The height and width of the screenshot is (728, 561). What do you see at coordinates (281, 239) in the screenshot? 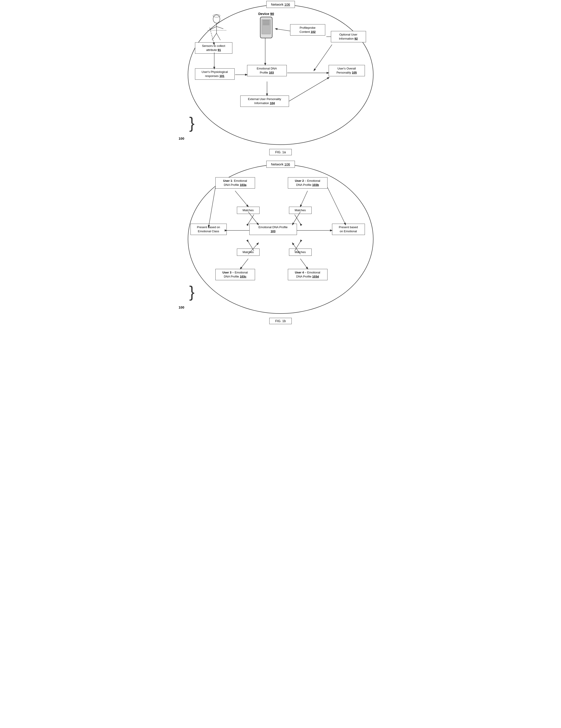
I see `fig1b-container: Network 106 User 1- EmotionalDNA Profile…` at bounding box center [281, 239].